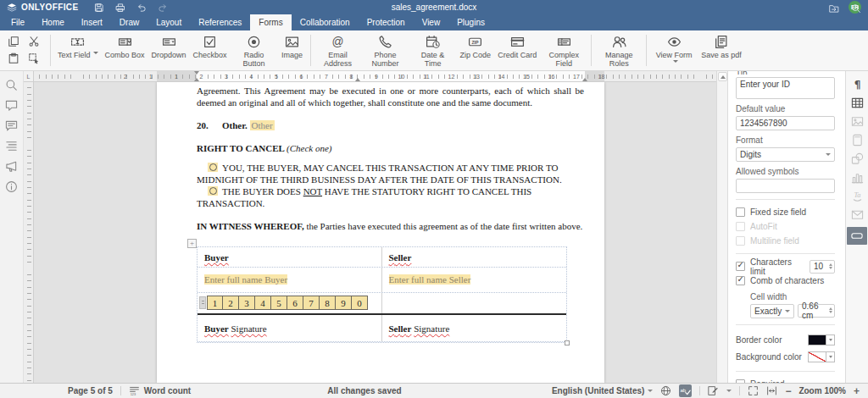 Image resolution: width=868 pixels, height=398 pixels. Describe the element at coordinates (18, 22) in the screenshot. I see `tab-file: File` at that location.